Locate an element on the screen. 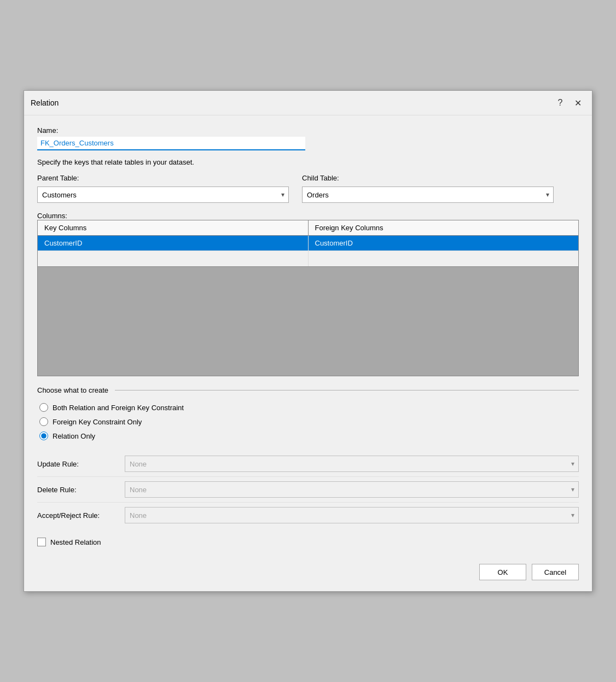  parent-table-dropdown-wrapper: Customers is located at coordinates (163, 195).